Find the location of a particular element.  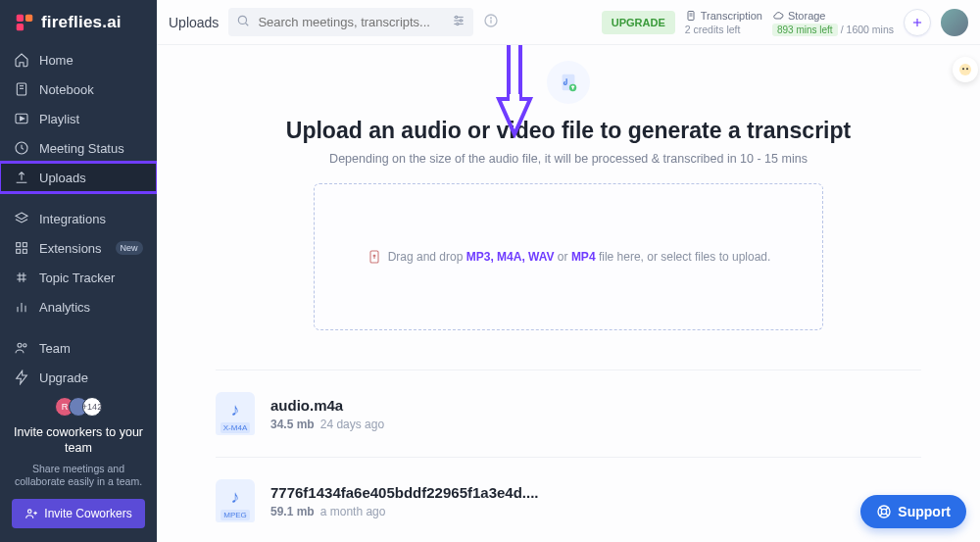

doc-icon is located at coordinates (691, 16).